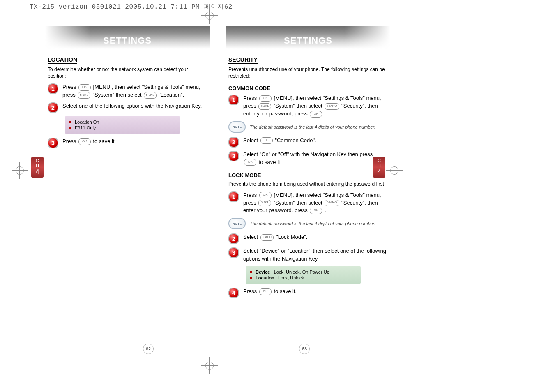 The image size is (555, 392). Describe the element at coordinates (308, 142) in the screenshot. I see `step-2: 2 Select 1 "Common Code".` at that location.